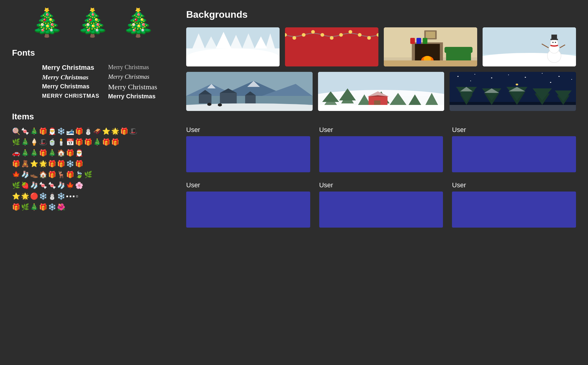 This screenshot has width=588, height=365. What do you see at coordinates (138, 96) in the screenshot?
I see `font-item-4-right: Merry Christmas` at bounding box center [138, 96].